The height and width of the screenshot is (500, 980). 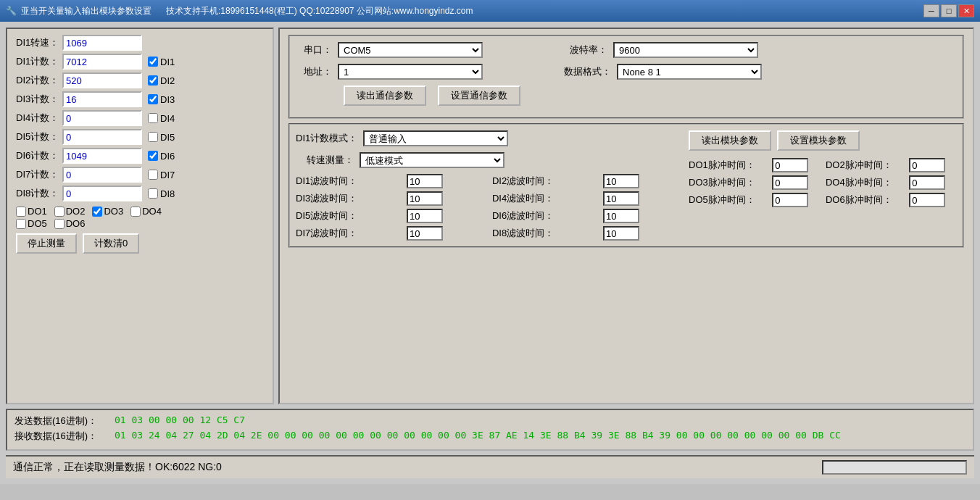 I want to click on di2-filter-input, so click(x=621, y=181).